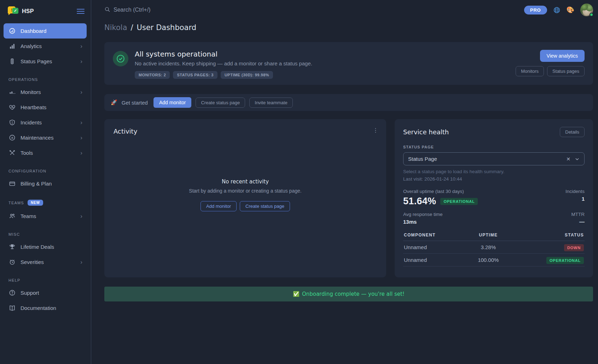  Describe the element at coordinates (271, 102) in the screenshot. I see `invite-teammate-button: Invite teammate` at that location.